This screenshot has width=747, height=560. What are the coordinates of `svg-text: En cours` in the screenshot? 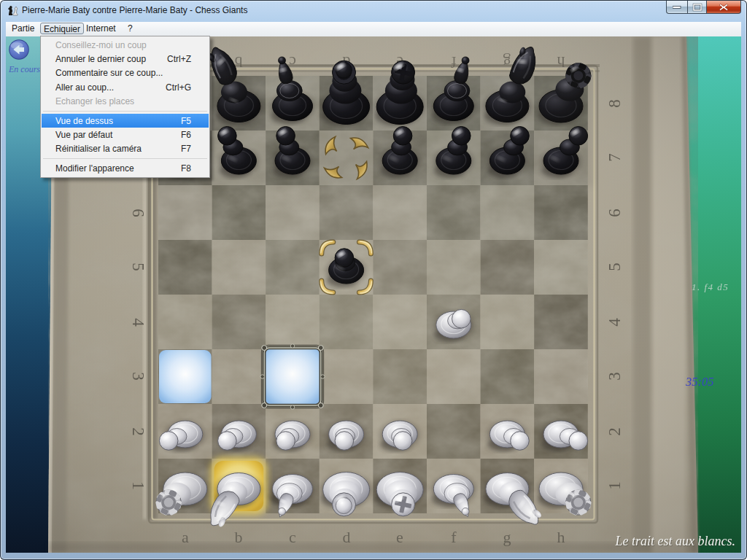 It's located at (24, 69).